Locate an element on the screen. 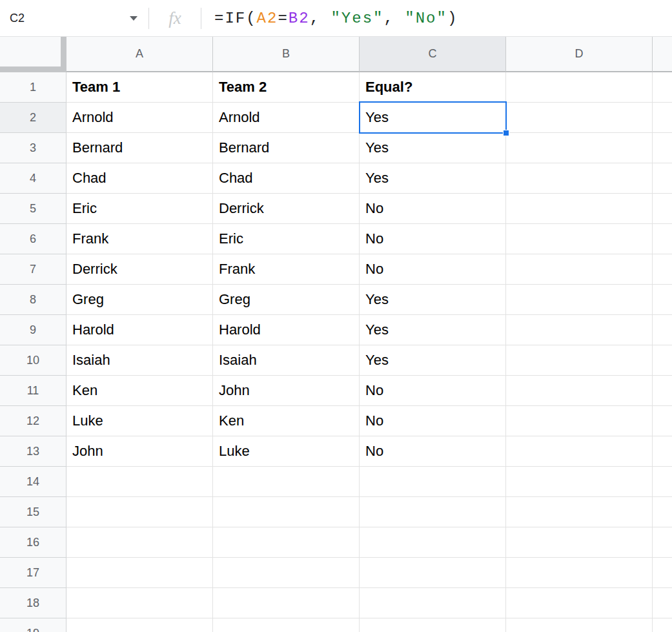  row-header-2: 2 is located at coordinates (34, 117).